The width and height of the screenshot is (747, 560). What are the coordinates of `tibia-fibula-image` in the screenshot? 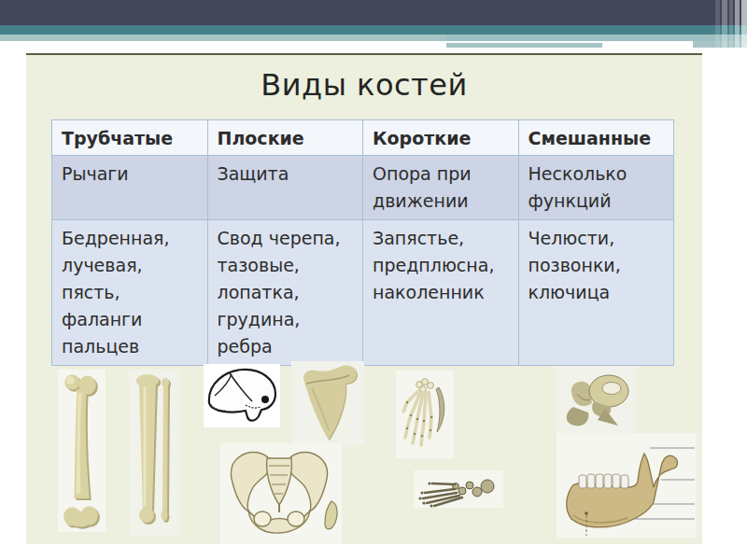 It's located at (154, 453).